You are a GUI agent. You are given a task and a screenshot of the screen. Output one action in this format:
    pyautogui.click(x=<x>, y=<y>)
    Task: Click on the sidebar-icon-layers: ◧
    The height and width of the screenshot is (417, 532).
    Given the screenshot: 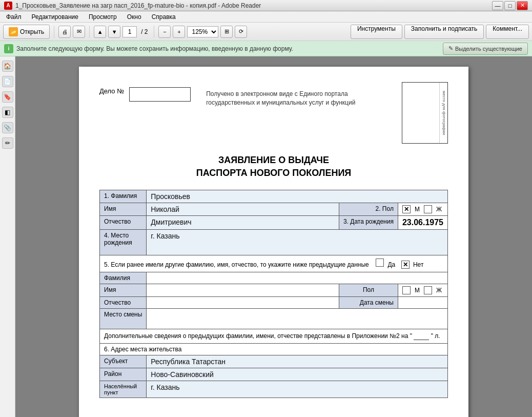 What is the action you would take?
    pyautogui.click(x=8, y=112)
    